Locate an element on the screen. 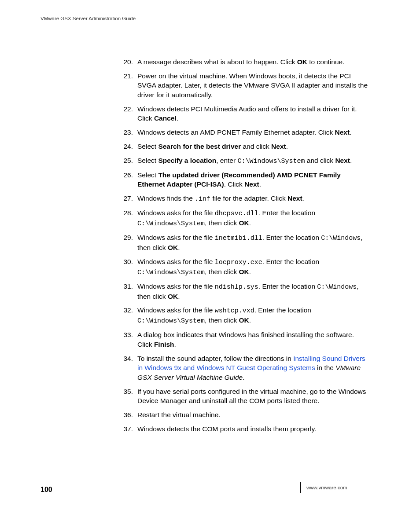  ui-label: Search for the best driver is located at coordinates (199, 146).